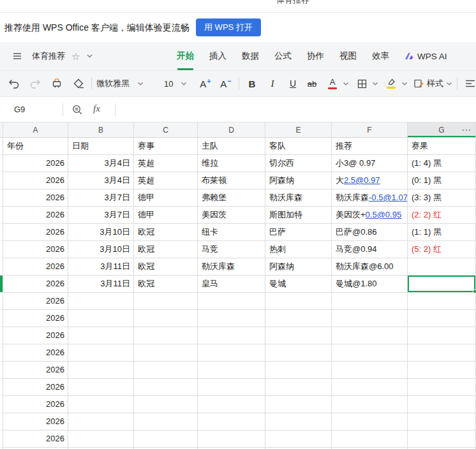  I want to click on cell-D1: 主队, so click(232, 147).